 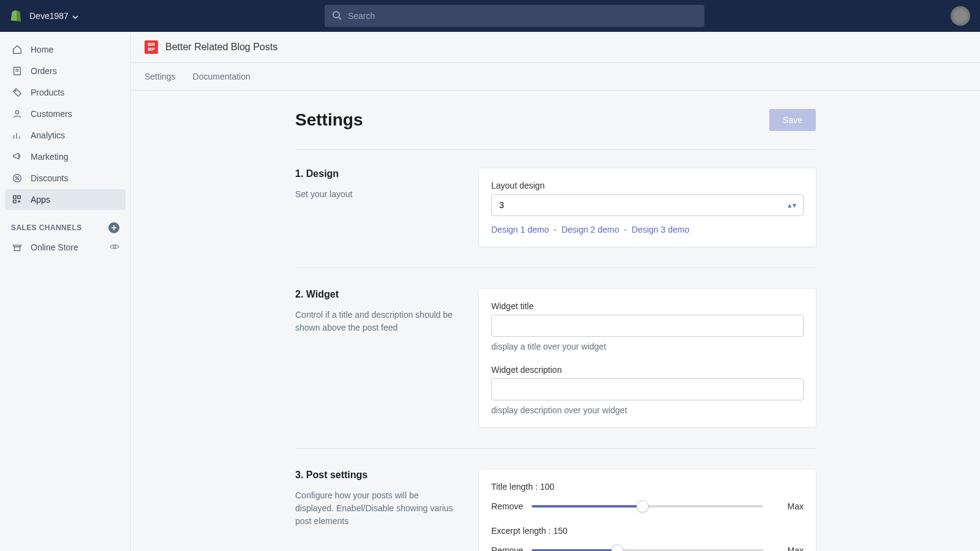 What do you see at coordinates (647, 186) in the screenshot?
I see `layout-design-label: Layout design` at bounding box center [647, 186].